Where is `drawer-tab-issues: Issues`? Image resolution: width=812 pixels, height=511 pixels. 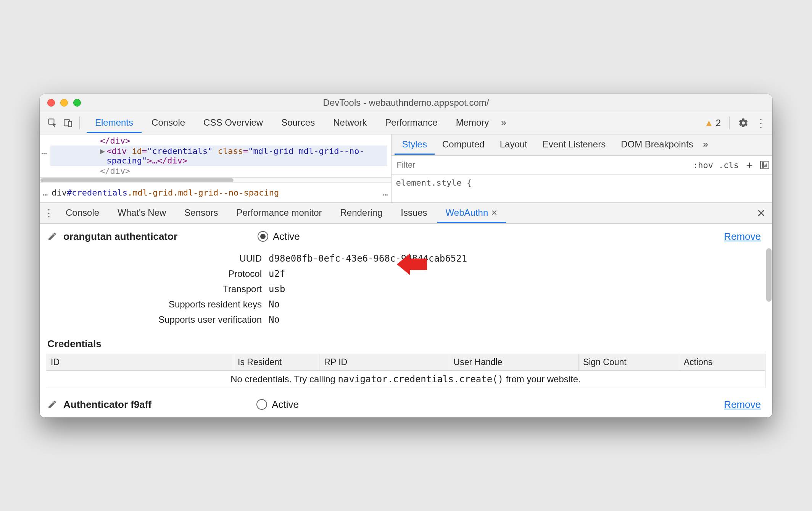 drawer-tab-issues: Issues is located at coordinates (414, 213).